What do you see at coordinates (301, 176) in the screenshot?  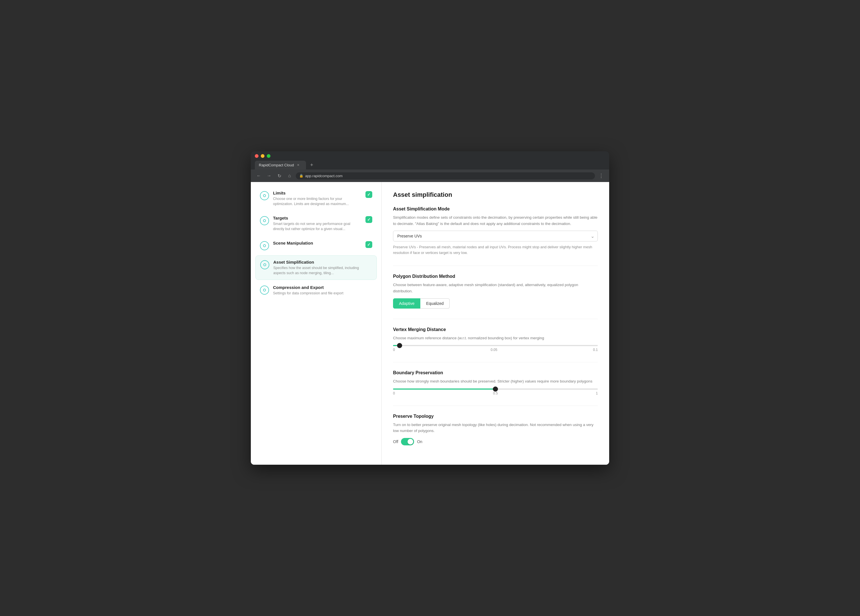 I see `lock-icon: 🔒` at bounding box center [301, 176].